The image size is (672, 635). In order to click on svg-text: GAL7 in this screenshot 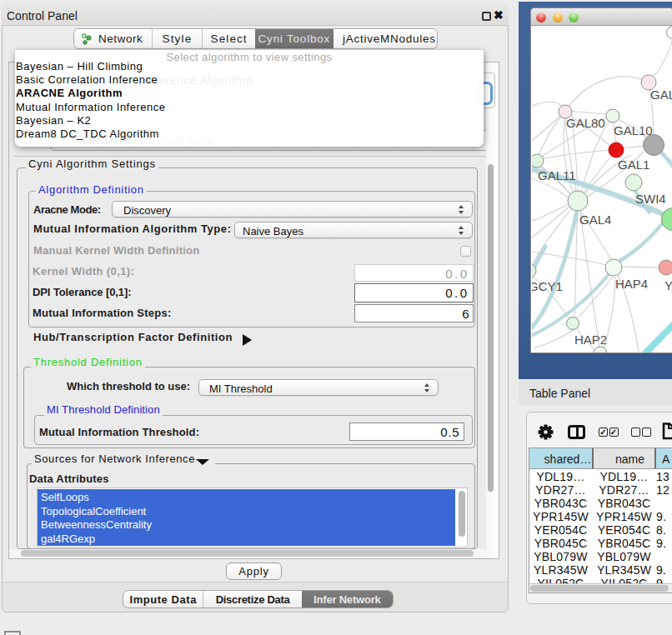, I will do `click(661, 95)`.